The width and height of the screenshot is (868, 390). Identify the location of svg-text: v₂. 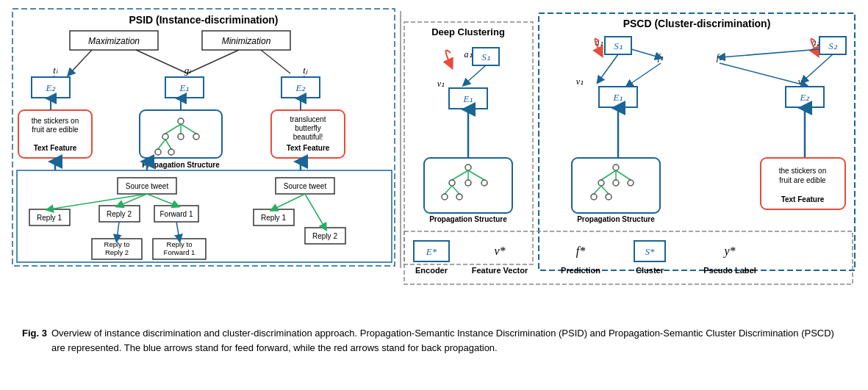
(803, 82).